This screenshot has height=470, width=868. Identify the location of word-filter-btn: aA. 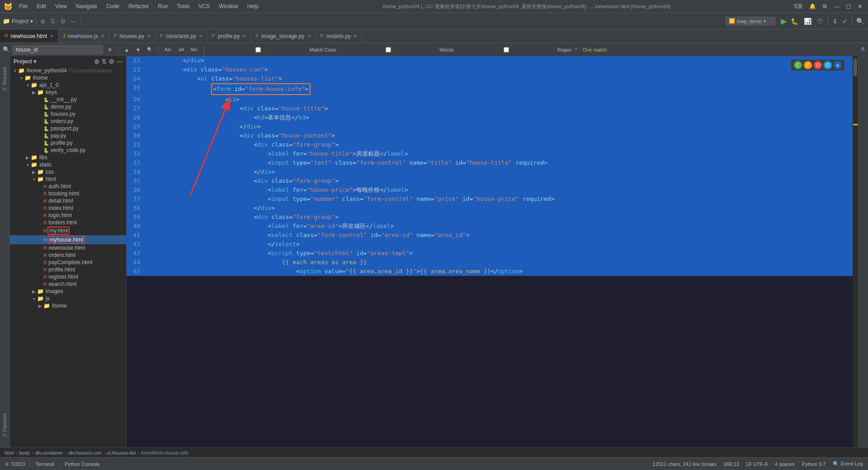
(181, 50).